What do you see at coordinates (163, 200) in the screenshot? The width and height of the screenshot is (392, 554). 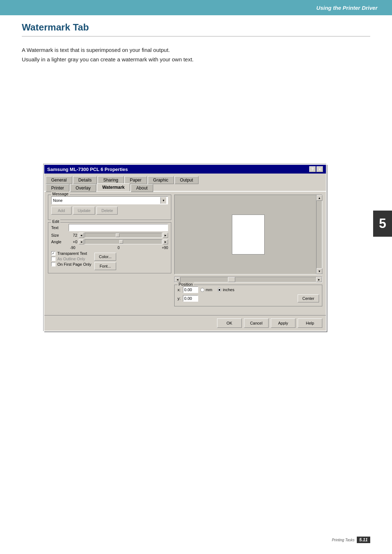 I see `dropdown-arrow-icon: ▼` at bounding box center [163, 200].